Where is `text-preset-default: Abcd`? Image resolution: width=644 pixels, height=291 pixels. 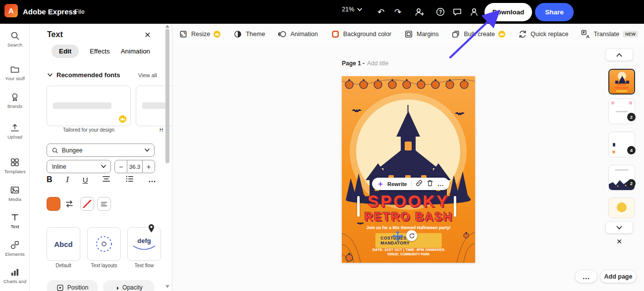
text-preset-default: Abcd is located at coordinates (63, 244).